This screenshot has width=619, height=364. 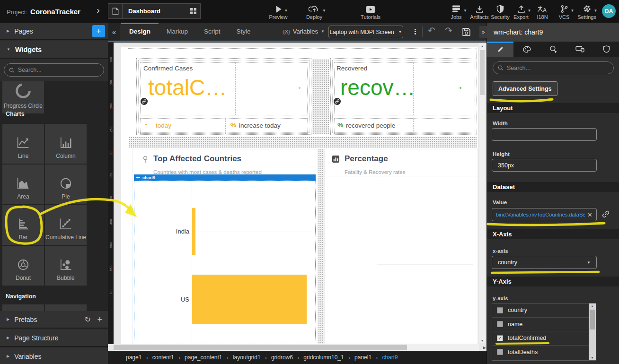 What do you see at coordinates (296, 347) in the screenshot?
I see `canvas-horizontal-scrollbar` at bounding box center [296, 347].